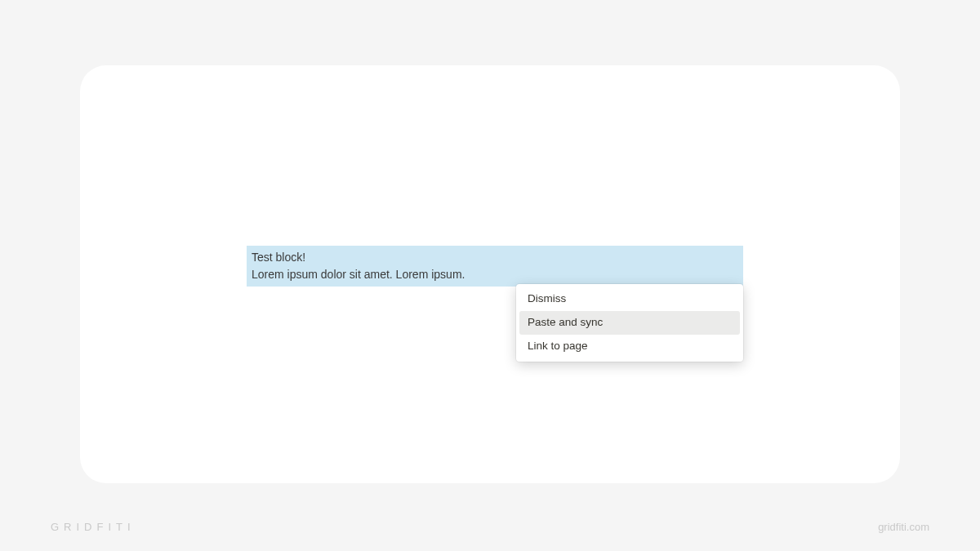 The height and width of the screenshot is (551, 980). I want to click on block-line-1: Test block!, so click(495, 258).